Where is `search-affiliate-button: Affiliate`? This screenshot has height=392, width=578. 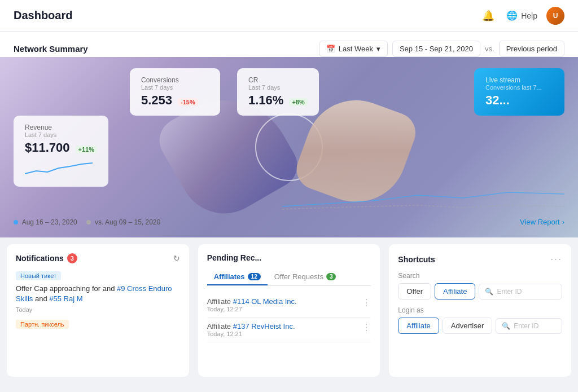
search-affiliate-button: Affiliate is located at coordinates (455, 291).